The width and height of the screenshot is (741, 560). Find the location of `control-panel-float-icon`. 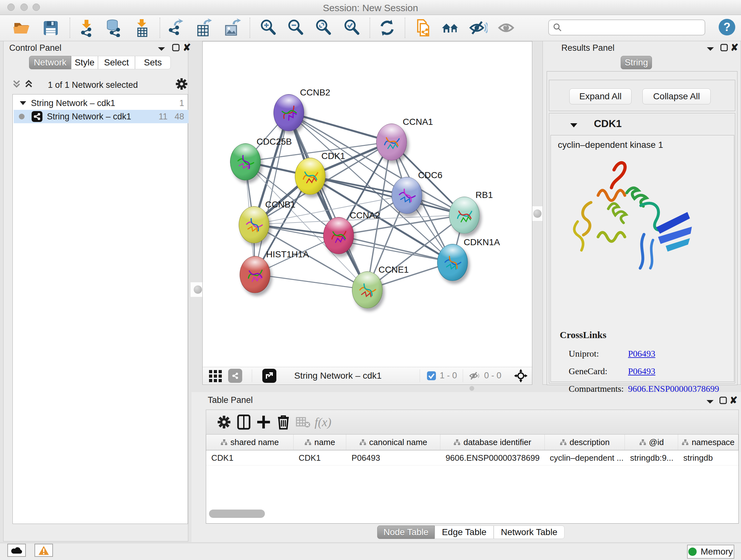

control-panel-float-icon is located at coordinates (176, 48).